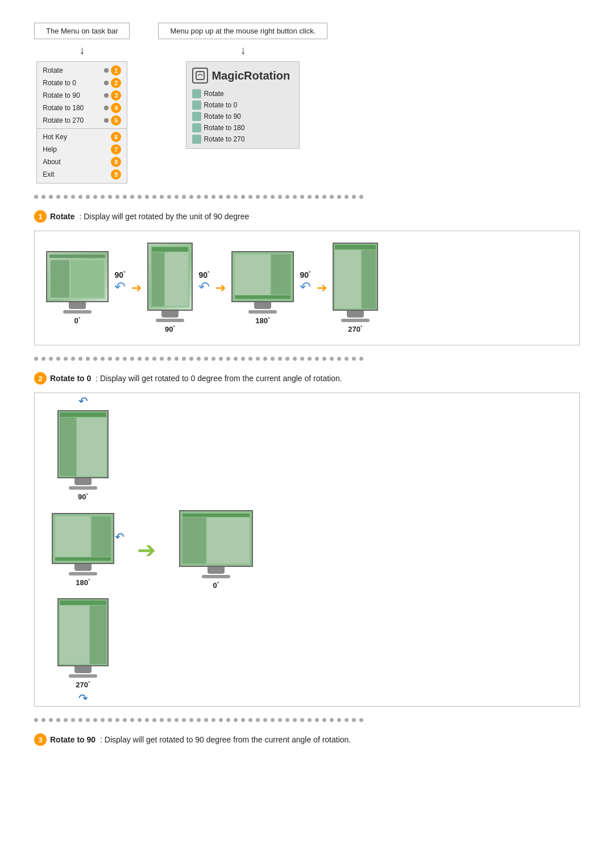 The image size is (614, 868). What do you see at coordinates (82, 108) in the screenshot?
I see `menu-item-rotate180: Rotate to 180 4` at bounding box center [82, 108].